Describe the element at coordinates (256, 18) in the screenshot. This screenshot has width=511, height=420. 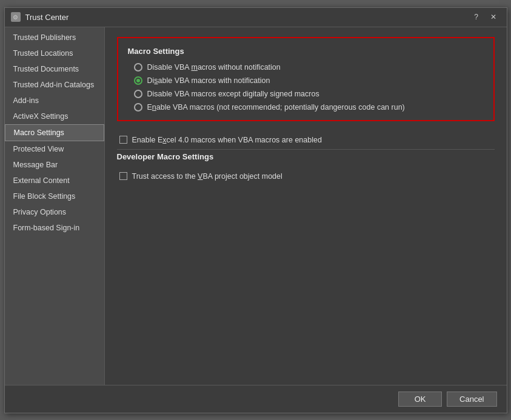
I see `title-bar: ⚙ Trust Center ? ✕` at that location.